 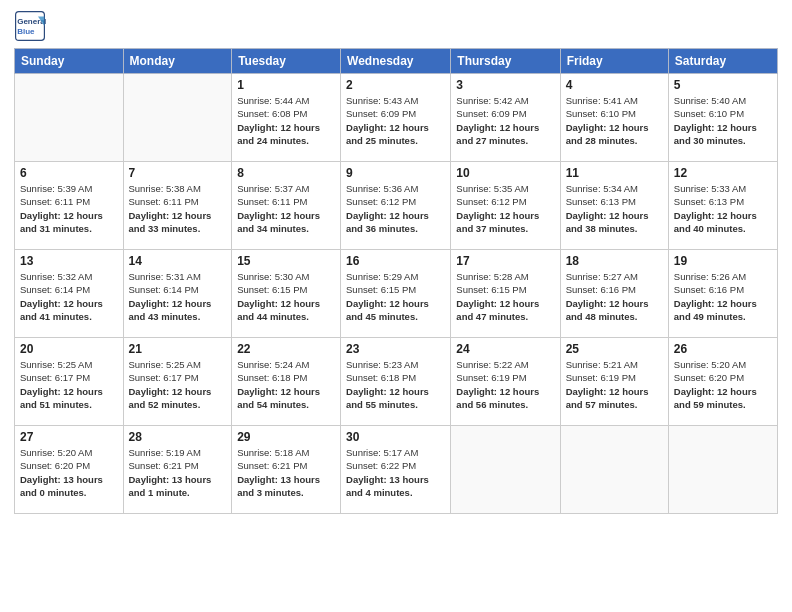 What do you see at coordinates (396, 296) in the screenshot?
I see `cell-daylight-info: Sunrise: 5:29 AMSunset: 6:15 PMDaylight:…` at bounding box center [396, 296].